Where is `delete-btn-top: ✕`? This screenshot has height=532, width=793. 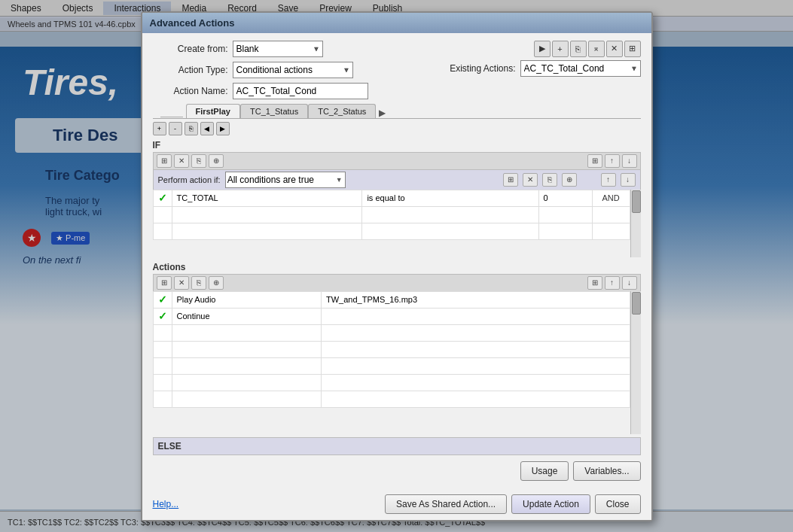
delete-btn-top: ✕ is located at coordinates (615, 49).